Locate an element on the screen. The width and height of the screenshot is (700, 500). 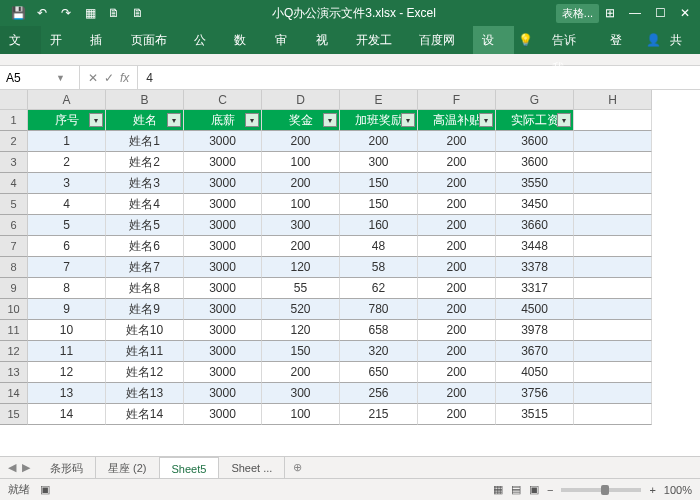
tab-页面布局: 页面布局 is located at coordinates (154, 40).